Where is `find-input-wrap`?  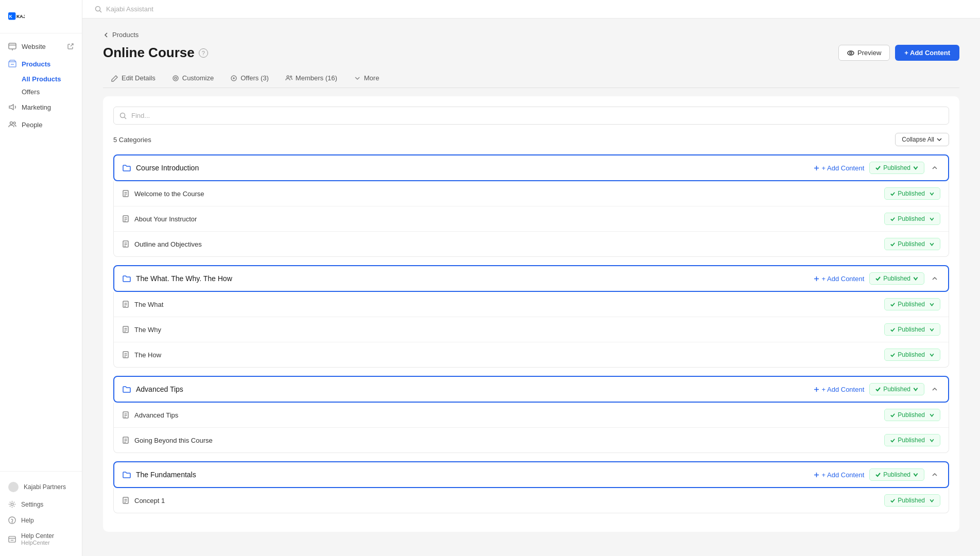
find-input-wrap is located at coordinates (531, 115).